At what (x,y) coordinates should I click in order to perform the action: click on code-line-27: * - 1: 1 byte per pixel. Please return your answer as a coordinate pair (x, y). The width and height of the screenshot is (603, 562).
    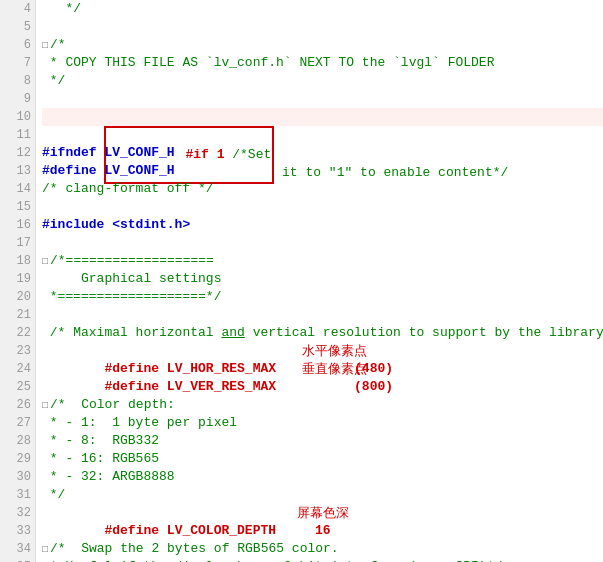
    Looking at the image, I should click on (322, 423).